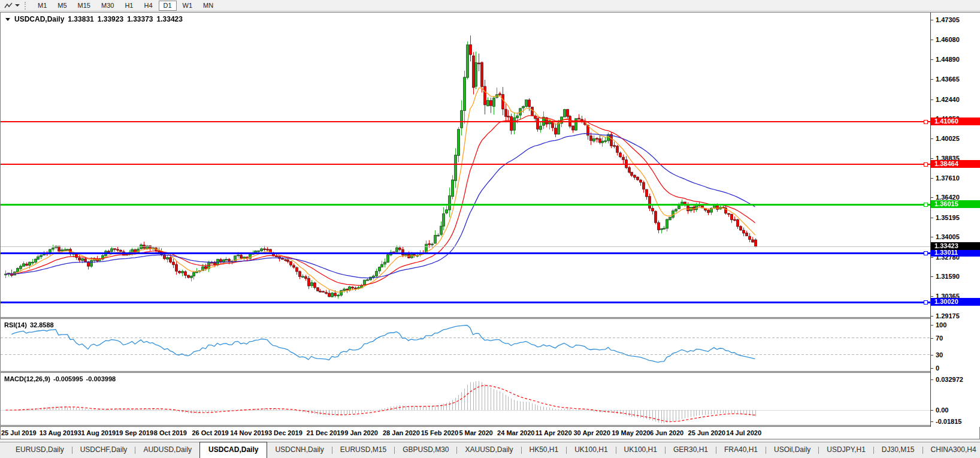 The width and height of the screenshot is (980, 458). What do you see at coordinates (129, 6) in the screenshot?
I see `timeframe-button-h1: H1` at bounding box center [129, 6].